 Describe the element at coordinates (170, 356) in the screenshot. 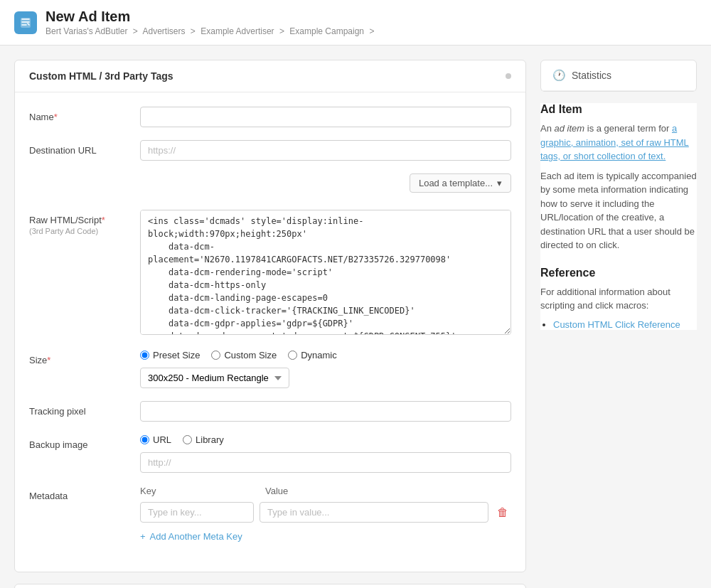

I see `preset-size-option: Preset Size` at that location.